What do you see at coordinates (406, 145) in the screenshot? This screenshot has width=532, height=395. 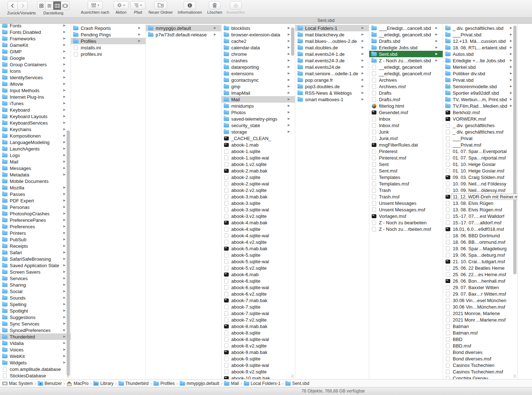 I see `file-row: msgFilterRules.dat` at bounding box center [406, 145].